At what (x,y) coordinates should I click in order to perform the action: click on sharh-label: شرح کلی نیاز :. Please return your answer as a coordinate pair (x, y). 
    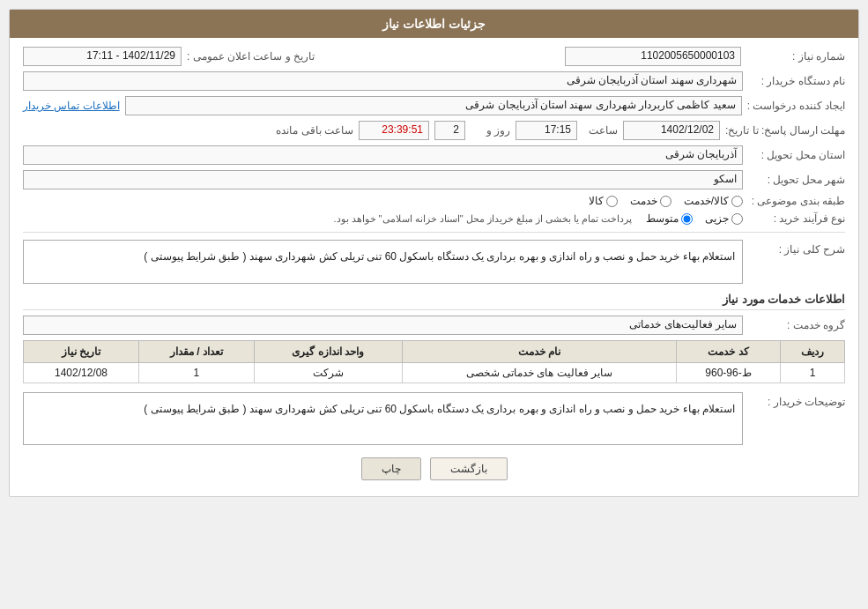
    Looking at the image, I should click on (797, 249).